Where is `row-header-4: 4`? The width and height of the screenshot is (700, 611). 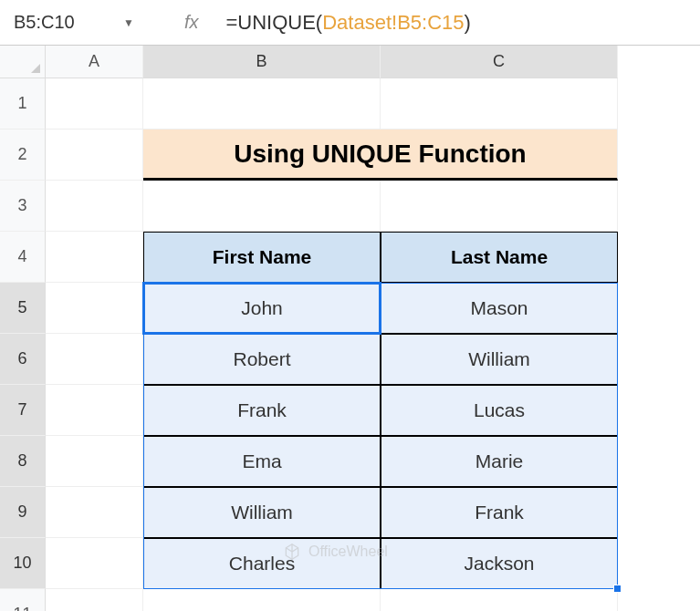 row-header-4: 4 is located at coordinates (23, 257).